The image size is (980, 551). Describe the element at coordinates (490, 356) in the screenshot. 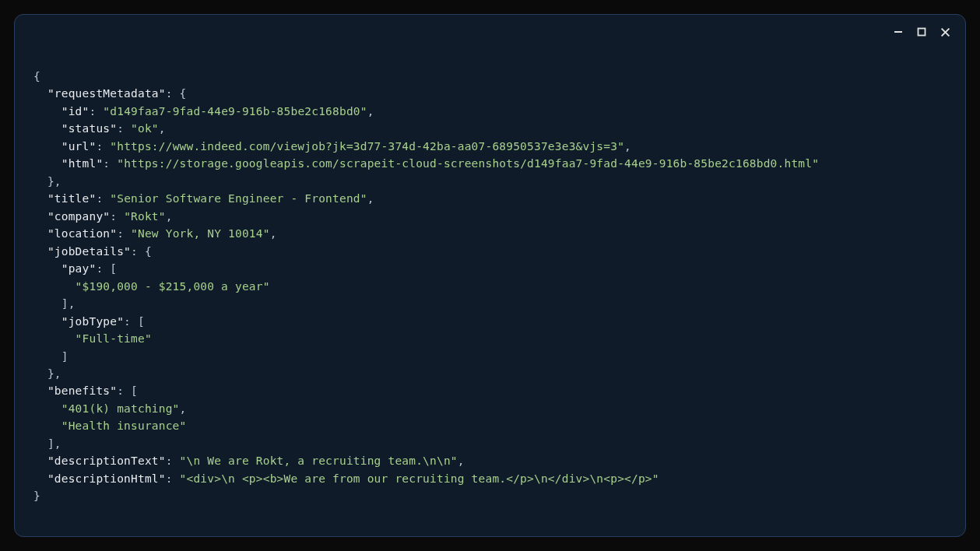

I see `code-line: ]` at that location.